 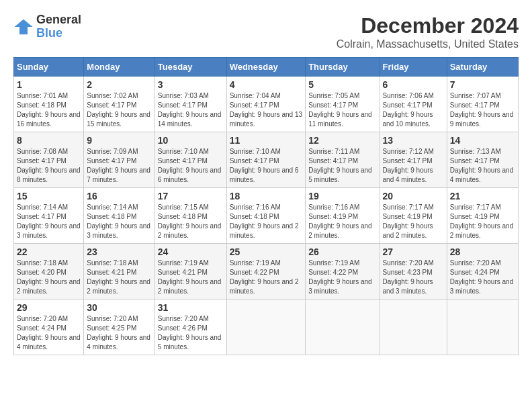 I want to click on day-info: Sunrise: 7:08 AMSunset: 4:17 PMDaylight:…, so click(x=48, y=166).